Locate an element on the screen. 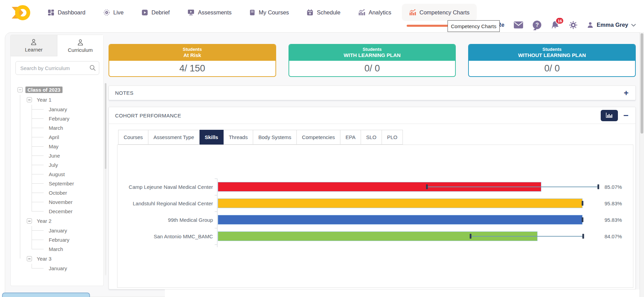 The image size is (644, 297). main-nav: DashboardLiveDebriefAssessmentsMy Course… is located at coordinates (259, 12).